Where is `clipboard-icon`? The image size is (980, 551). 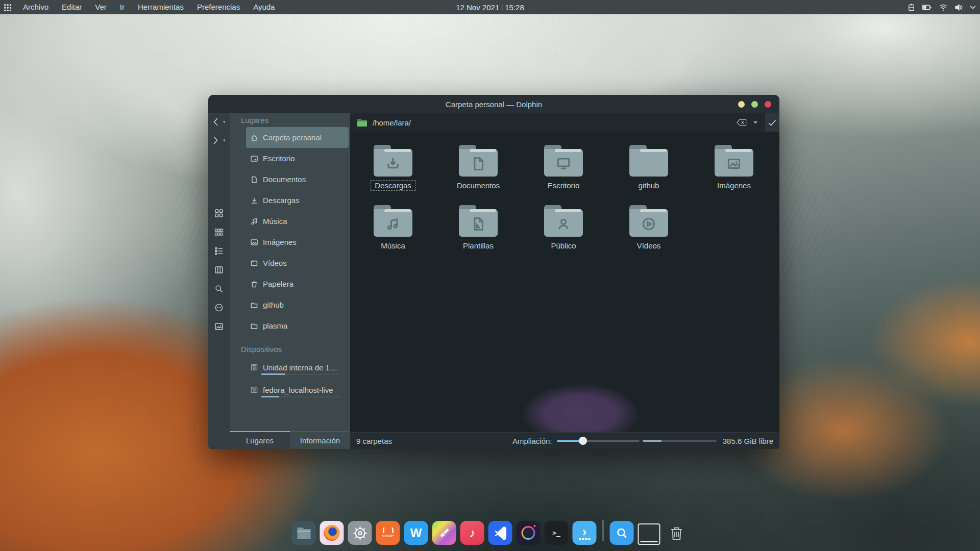 clipboard-icon is located at coordinates (912, 7).